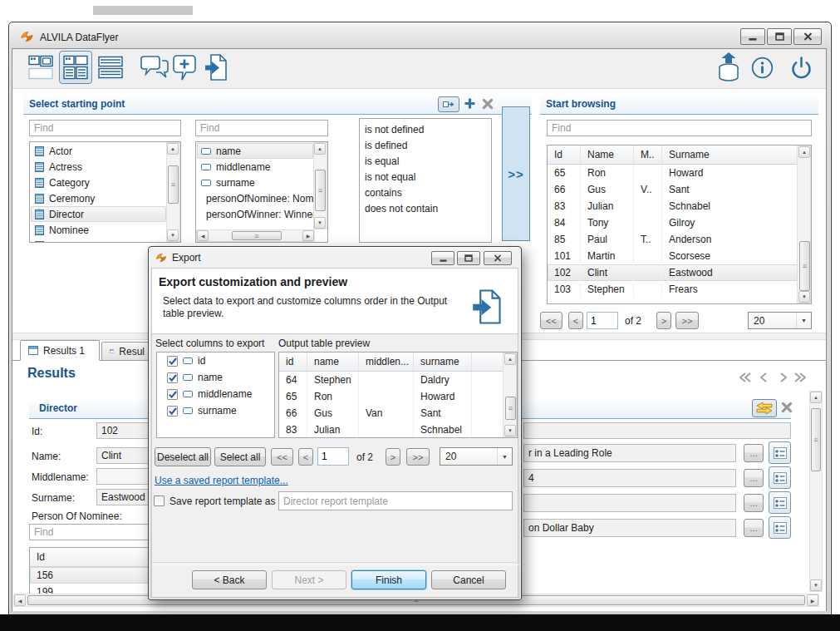 This screenshot has height=631, width=840. Describe the element at coordinates (255, 198) in the screenshot. I see `field-item-relation: personOfNominee: Nomin` at that location.